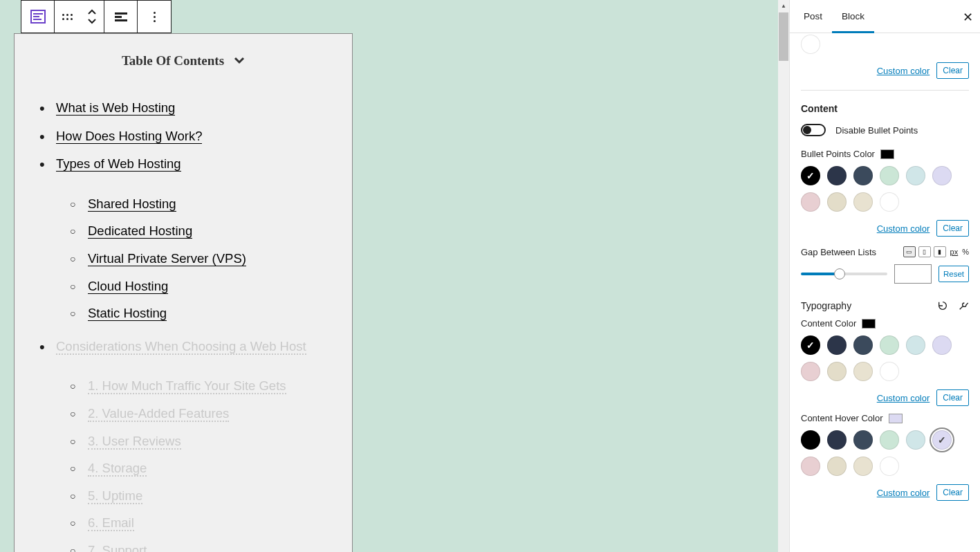 Image resolution: width=980 pixels, height=552 pixels. I want to click on reset-button: Reset, so click(954, 274).